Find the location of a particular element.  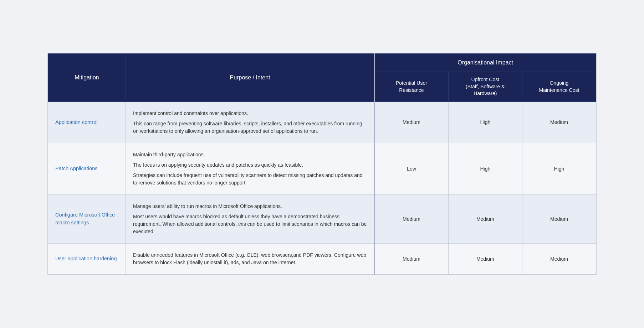

purpose-paragraph: Maintain third-party applications. is located at coordinates (250, 155).